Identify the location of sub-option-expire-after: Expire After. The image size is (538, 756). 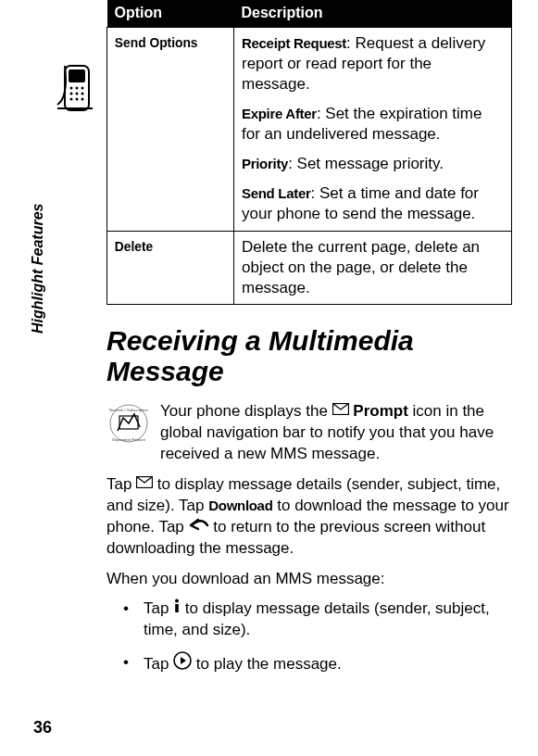
(280, 113).